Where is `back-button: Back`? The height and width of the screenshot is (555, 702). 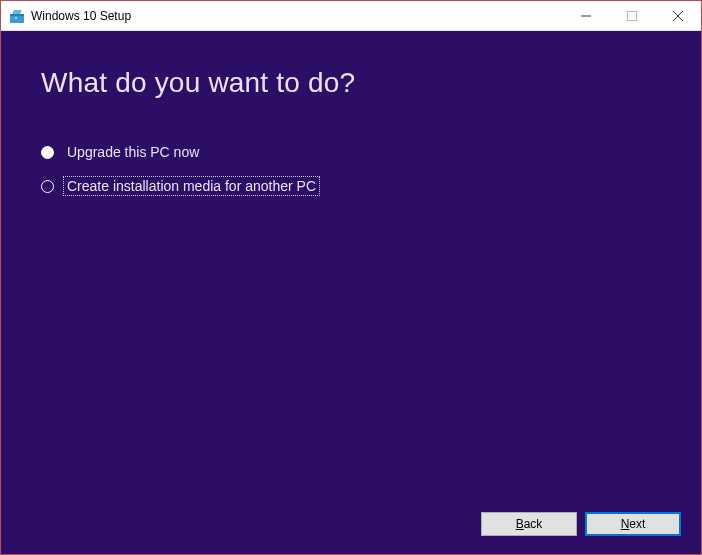 back-button: Back is located at coordinates (529, 524).